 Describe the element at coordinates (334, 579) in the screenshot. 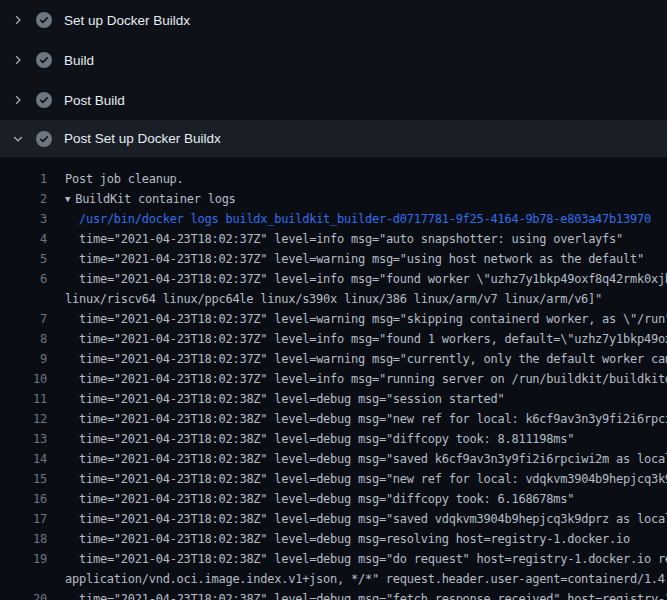

I see `log-line: application/vnd.oci.image.index.v1+json,…` at that location.